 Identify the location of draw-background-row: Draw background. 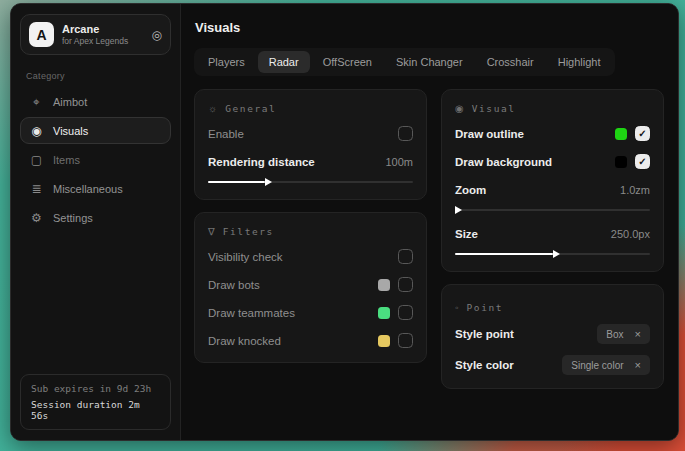
(552, 162).